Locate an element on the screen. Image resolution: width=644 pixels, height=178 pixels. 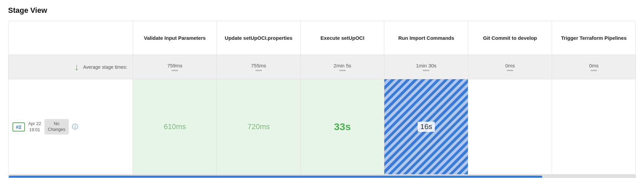
no-changes-button: NoChanges is located at coordinates (57, 127).